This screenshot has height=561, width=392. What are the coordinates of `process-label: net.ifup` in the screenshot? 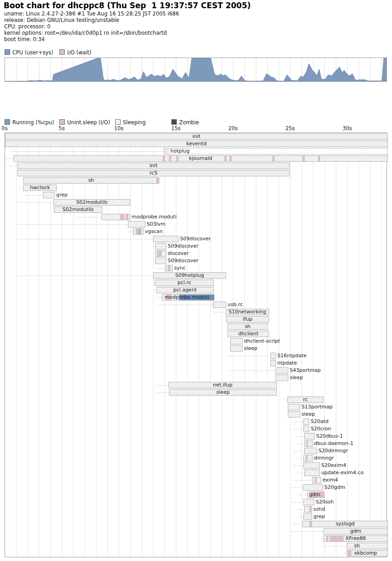 It's located at (223, 386).